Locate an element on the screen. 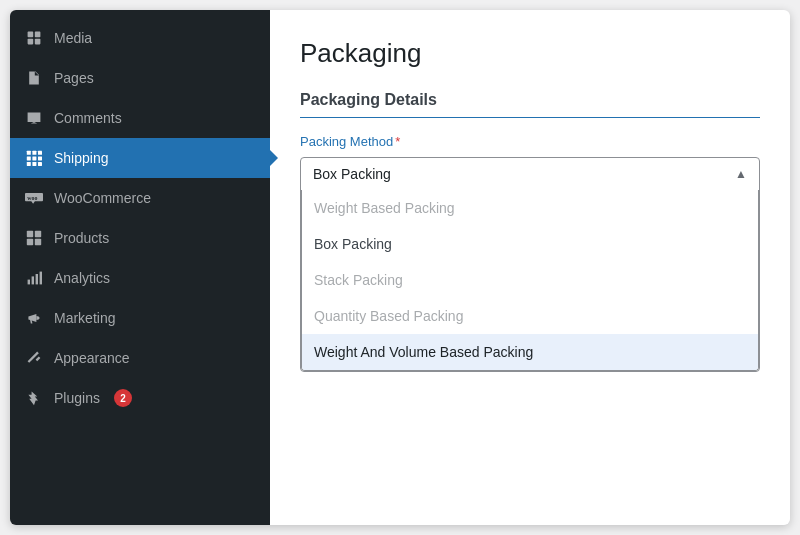 The image size is (800, 535). sidebar-item-analytics: Analytics is located at coordinates (140, 278).